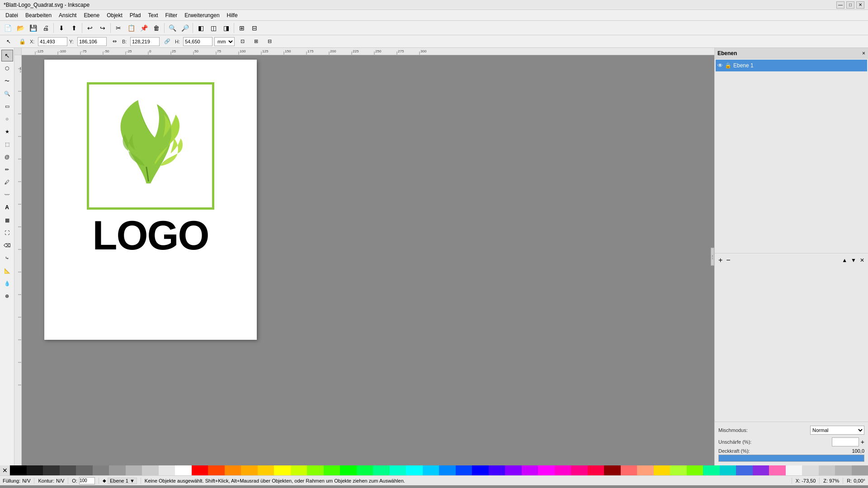  I want to click on connector-tool: ⤷, so click(7, 258).